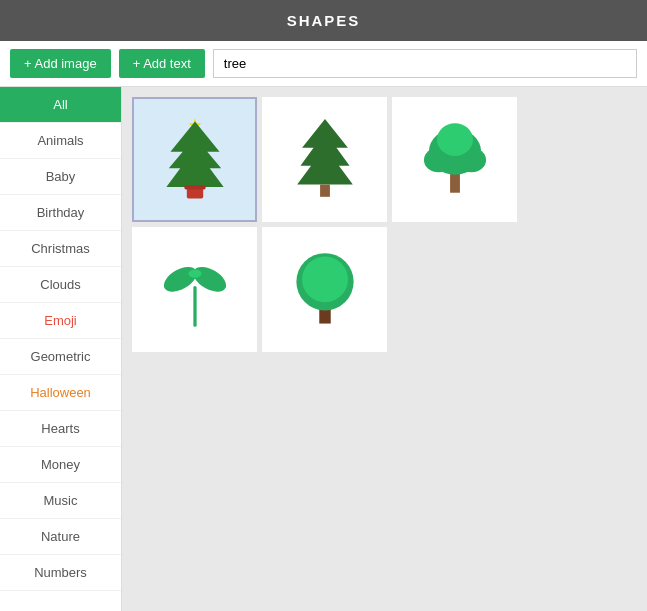  Describe the element at coordinates (60, 285) in the screenshot. I see `sidebar-item-clouds: Clouds` at that location.